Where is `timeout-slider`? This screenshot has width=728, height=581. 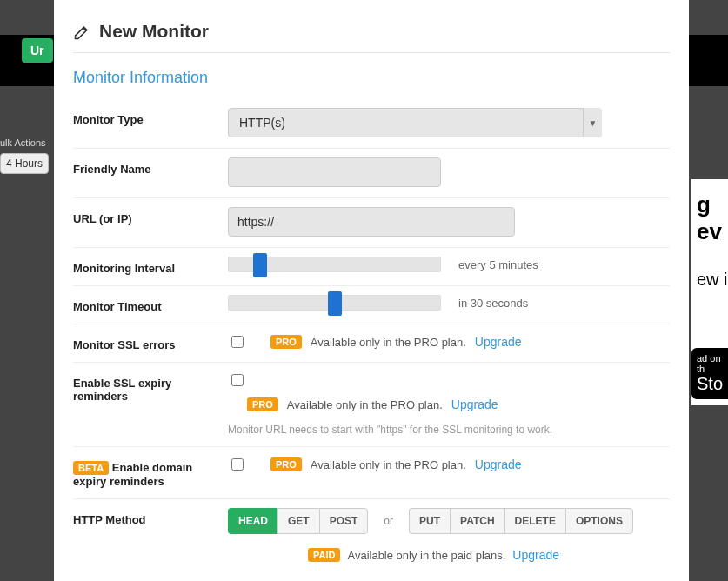
timeout-slider is located at coordinates (334, 303).